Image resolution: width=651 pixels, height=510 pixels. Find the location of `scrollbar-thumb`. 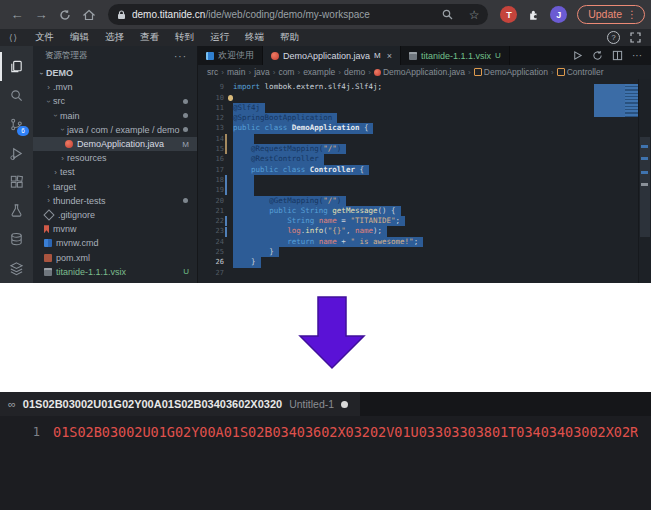

scrollbar-thumb is located at coordinates (645, 187).